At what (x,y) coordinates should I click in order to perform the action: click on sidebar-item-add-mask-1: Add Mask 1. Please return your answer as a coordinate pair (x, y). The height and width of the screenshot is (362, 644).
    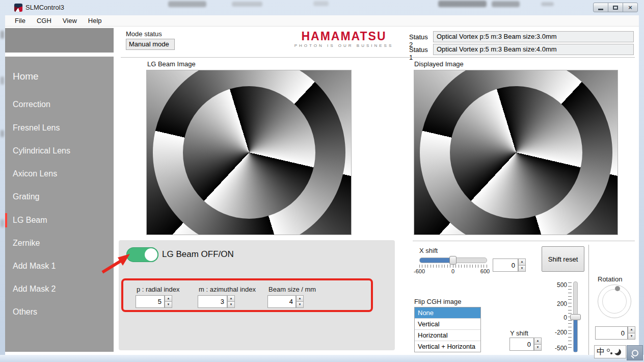
    Looking at the image, I should click on (59, 266).